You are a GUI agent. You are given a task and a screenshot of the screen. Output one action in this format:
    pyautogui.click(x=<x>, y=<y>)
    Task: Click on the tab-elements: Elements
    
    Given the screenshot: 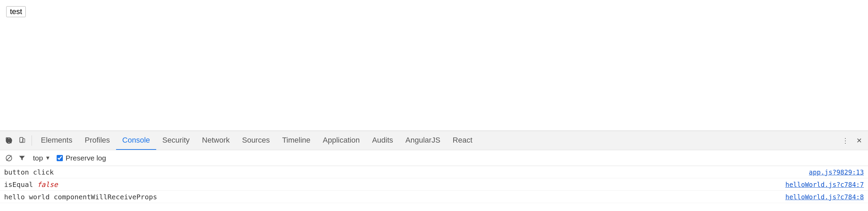 What is the action you would take?
    pyautogui.click(x=57, y=140)
    